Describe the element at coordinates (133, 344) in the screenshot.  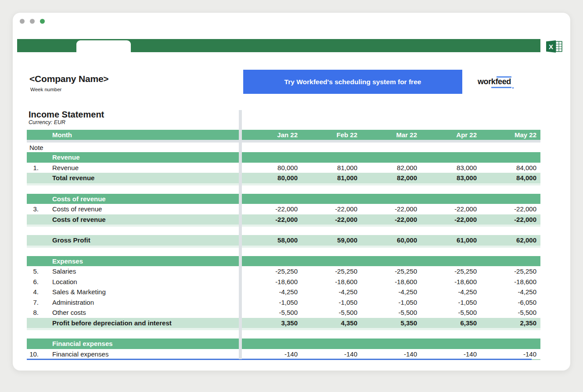
I see `section-label: Financial expenses` at that location.